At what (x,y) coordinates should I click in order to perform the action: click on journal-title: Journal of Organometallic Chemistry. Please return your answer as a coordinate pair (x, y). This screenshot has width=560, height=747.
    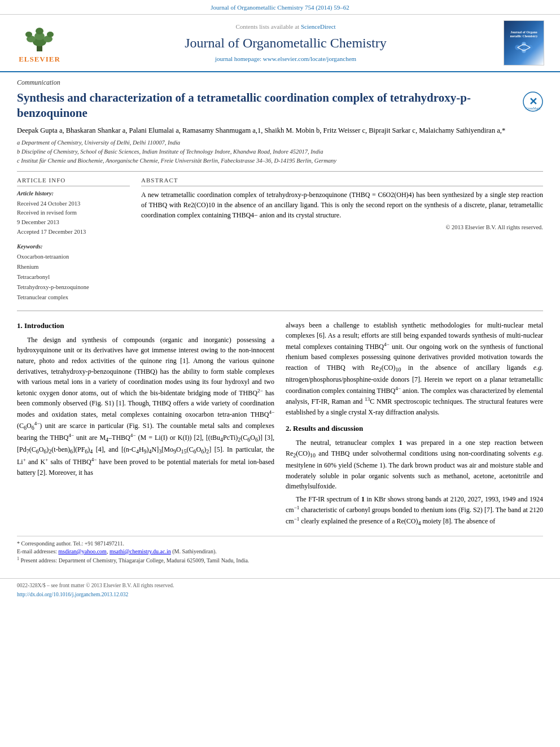
    Looking at the image, I should click on (286, 43).